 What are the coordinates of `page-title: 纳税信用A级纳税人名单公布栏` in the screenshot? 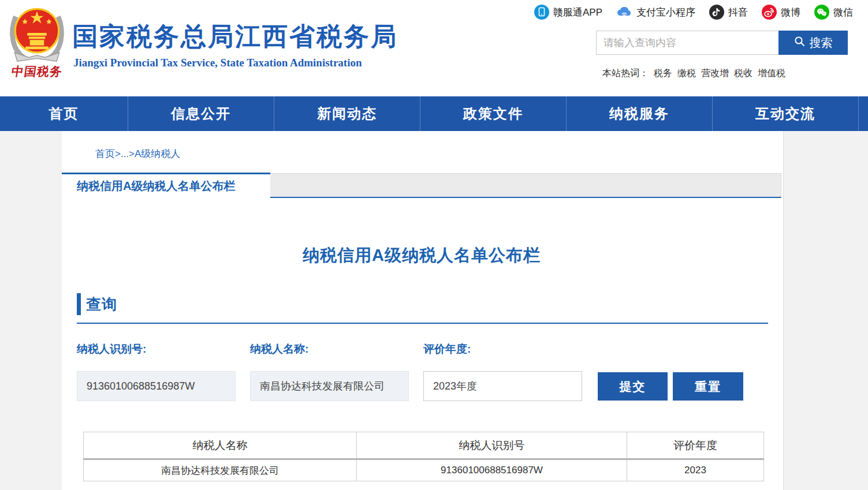 It's located at (422, 256).